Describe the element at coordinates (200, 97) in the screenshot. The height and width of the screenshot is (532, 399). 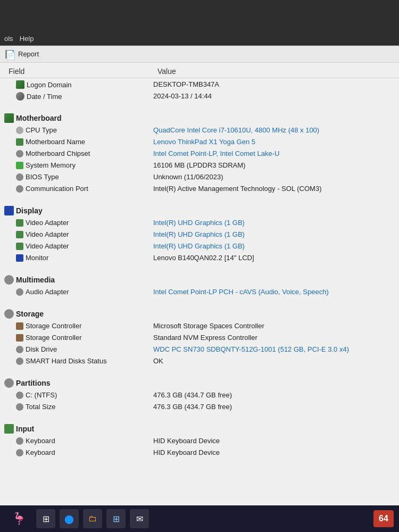
I see `table-row: Date / Time 2024-03-13 / 14:44` at that location.